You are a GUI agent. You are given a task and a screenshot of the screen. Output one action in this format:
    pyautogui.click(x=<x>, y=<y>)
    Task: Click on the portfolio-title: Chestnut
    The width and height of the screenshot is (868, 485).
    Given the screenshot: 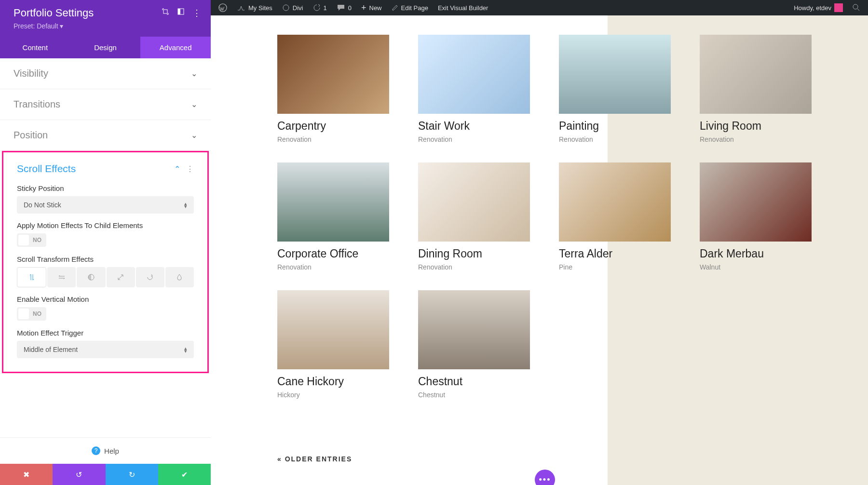 What is the action you would take?
    pyautogui.click(x=474, y=382)
    